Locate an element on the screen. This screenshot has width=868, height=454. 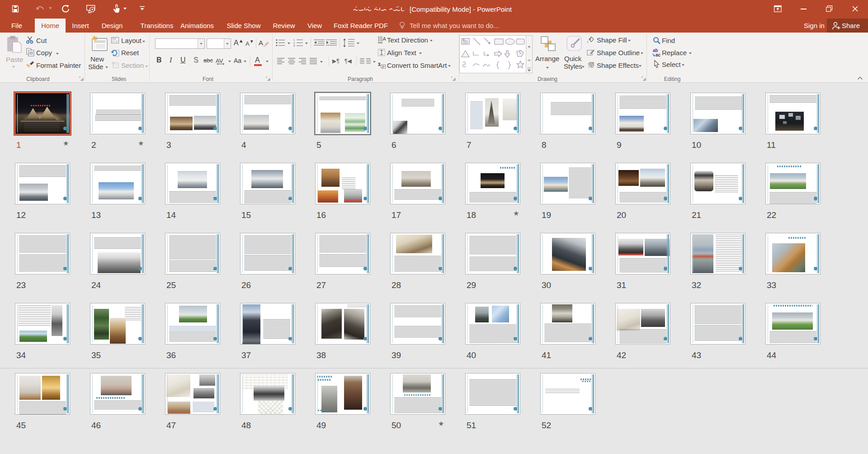
svg-text: 2 is located at coordinates (294, 43).